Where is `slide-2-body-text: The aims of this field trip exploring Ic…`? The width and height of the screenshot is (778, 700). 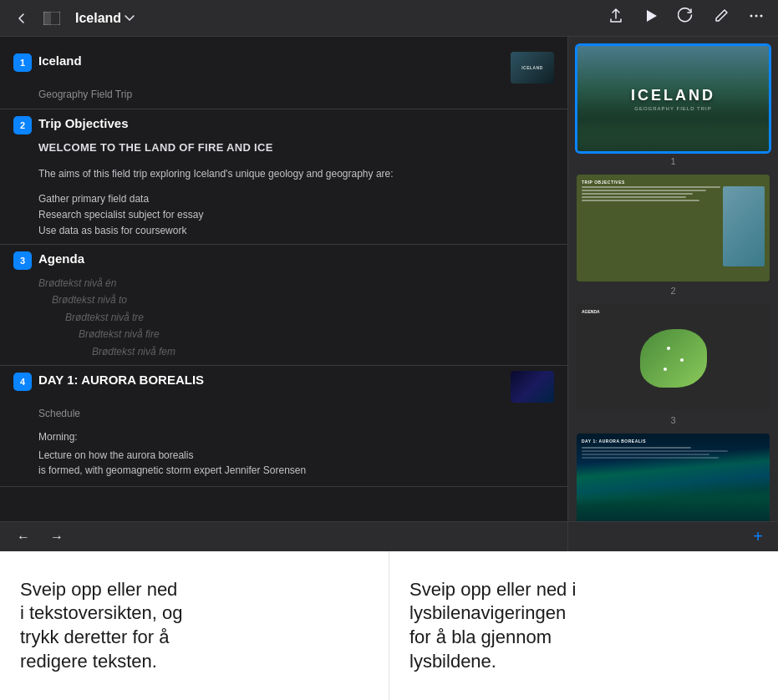
slide-2-body-text: The aims of this field trip exploring Ic… is located at coordinates (296, 174).